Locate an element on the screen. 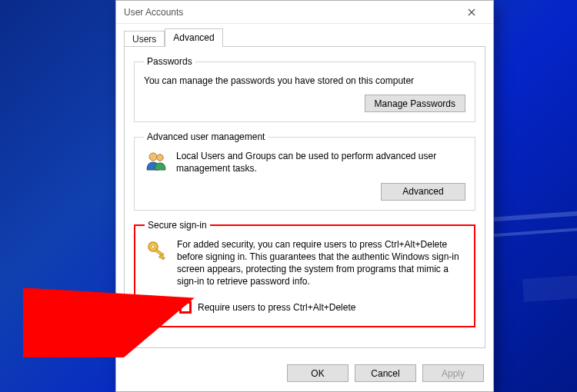 The height and width of the screenshot is (392, 577). advanced-mgmt-legend: Advanced user management is located at coordinates (206, 137).